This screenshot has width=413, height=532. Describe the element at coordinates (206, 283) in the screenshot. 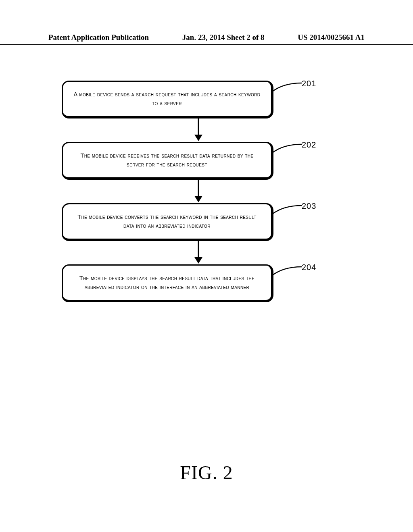

I see `flow-step: 204 The mobile device displays the searc…` at that location.